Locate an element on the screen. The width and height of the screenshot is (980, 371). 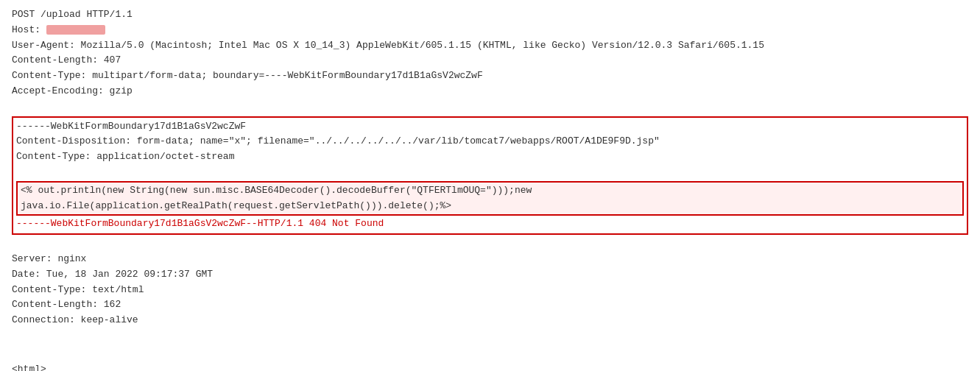
content-type2-line: Content-Type: application/octet-stream is located at coordinates (490, 158).